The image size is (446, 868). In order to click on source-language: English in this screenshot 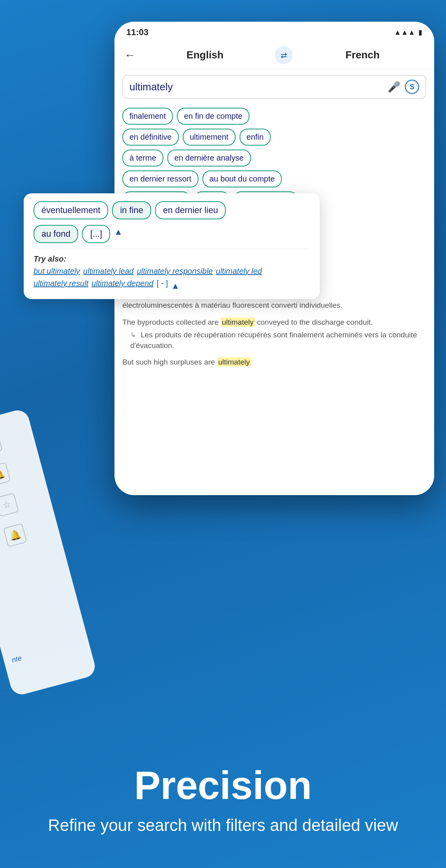, I will do `click(205, 55)`.